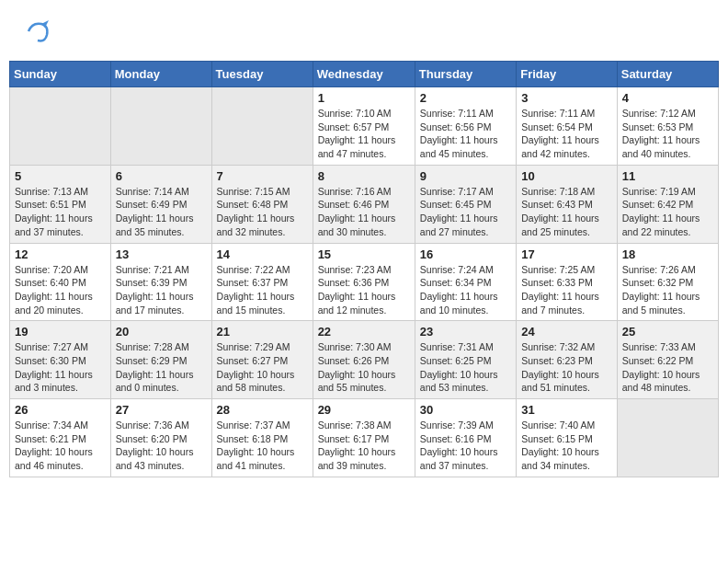 The image size is (728, 563). Describe the element at coordinates (667, 177) in the screenshot. I see `day-number: 11` at that location.